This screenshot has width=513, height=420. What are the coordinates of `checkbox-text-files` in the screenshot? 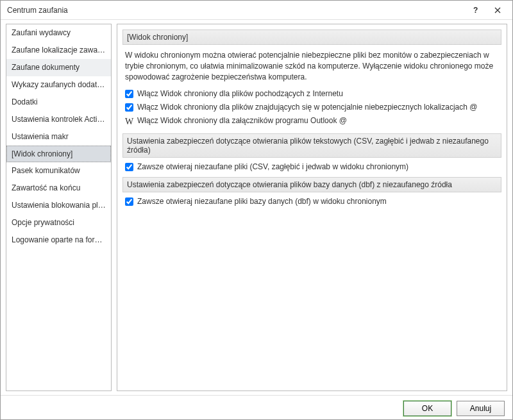 It's located at (130, 167).